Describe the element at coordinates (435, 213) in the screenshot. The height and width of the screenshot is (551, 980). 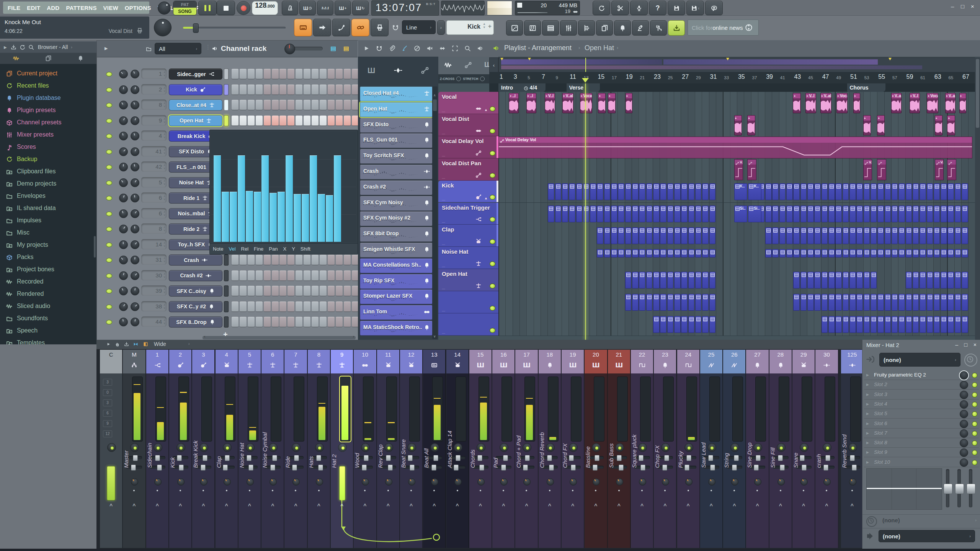
I see `picker-scrollbar: ∧∨` at that location.